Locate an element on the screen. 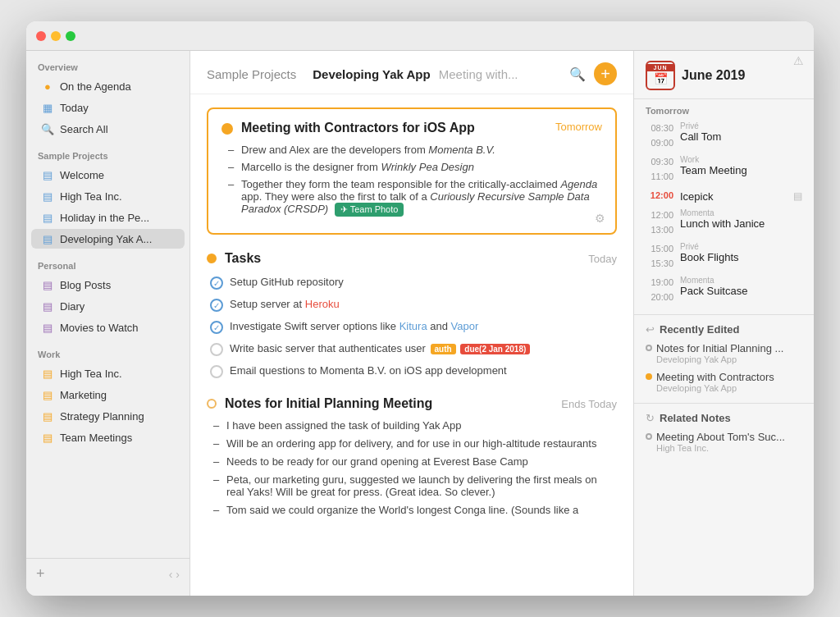  titlebar is located at coordinates (420, 36).